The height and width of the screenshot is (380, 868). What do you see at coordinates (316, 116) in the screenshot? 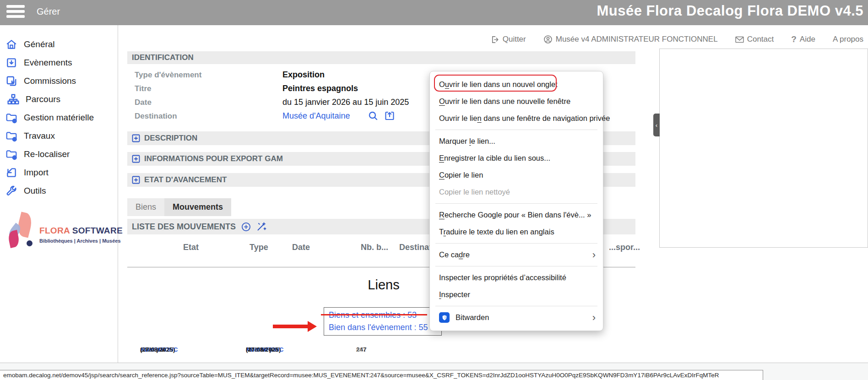
I see `destination-link: Musée d'Aquitaine` at bounding box center [316, 116].